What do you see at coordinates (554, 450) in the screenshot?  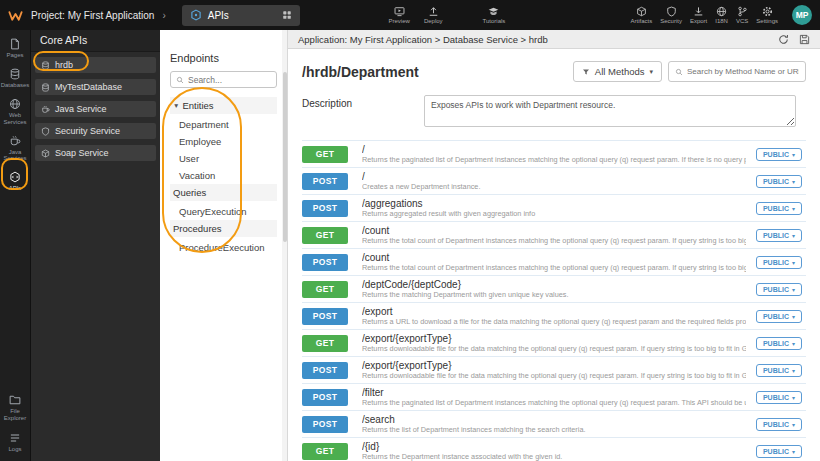 I see `api-endpoint-row: GET/{id}Returns the Department instance …` at bounding box center [554, 450].